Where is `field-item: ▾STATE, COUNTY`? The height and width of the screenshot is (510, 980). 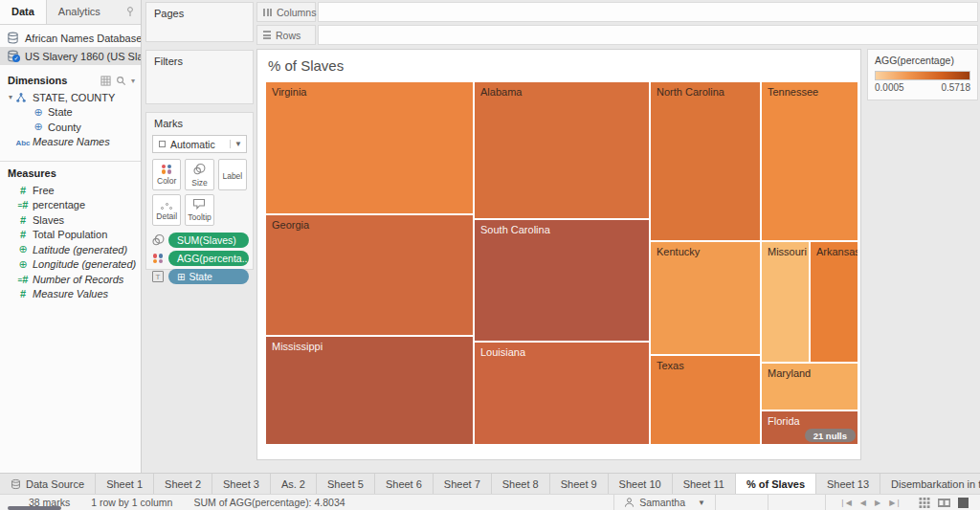 field-item: ▾STATE, COUNTY is located at coordinates (71, 98).